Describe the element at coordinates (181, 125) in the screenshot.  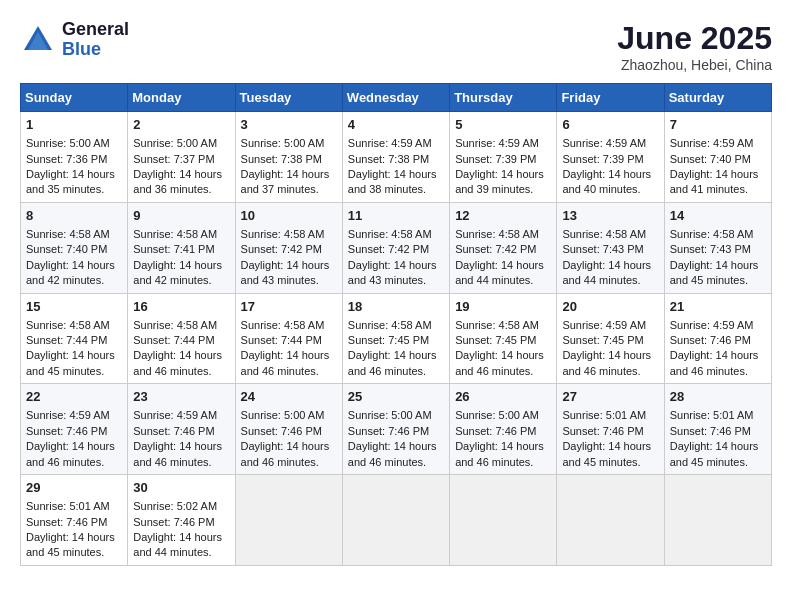
I see `day-number: 2` at that location.